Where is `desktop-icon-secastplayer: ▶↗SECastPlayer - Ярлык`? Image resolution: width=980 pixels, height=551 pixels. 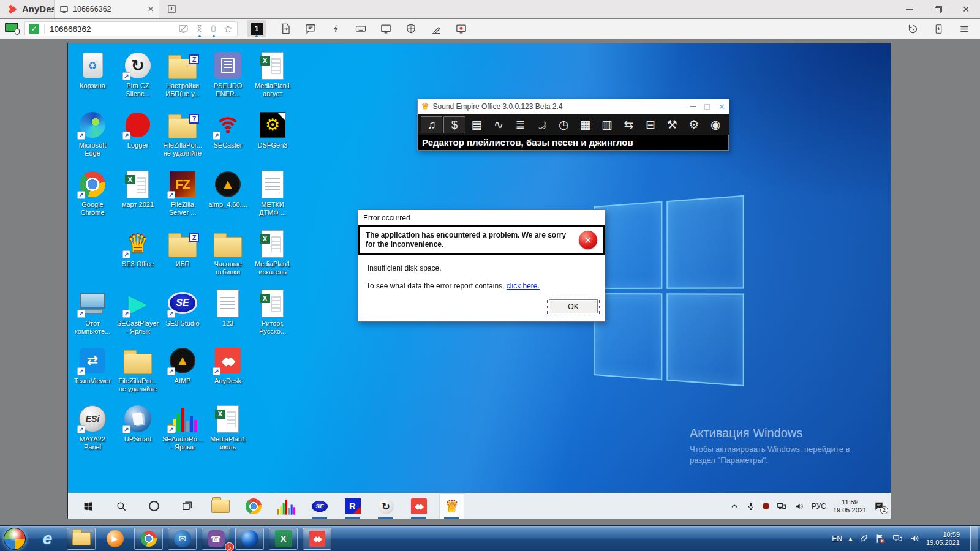
desktop-icon-secastplayer: ▶↗SECastPlayer - Ярлык is located at coordinates (138, 312).